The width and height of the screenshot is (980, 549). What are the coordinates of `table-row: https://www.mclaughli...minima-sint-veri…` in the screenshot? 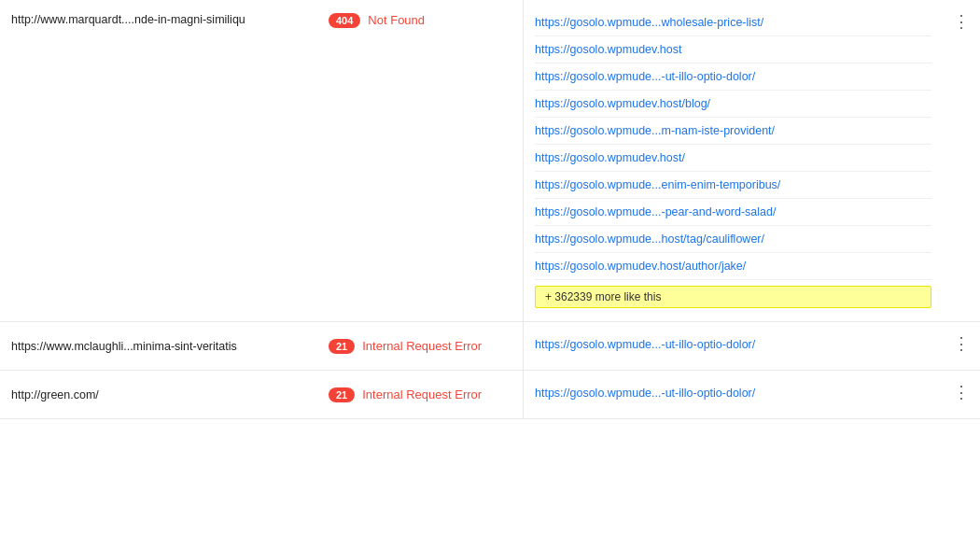 It's located at (490, 346).